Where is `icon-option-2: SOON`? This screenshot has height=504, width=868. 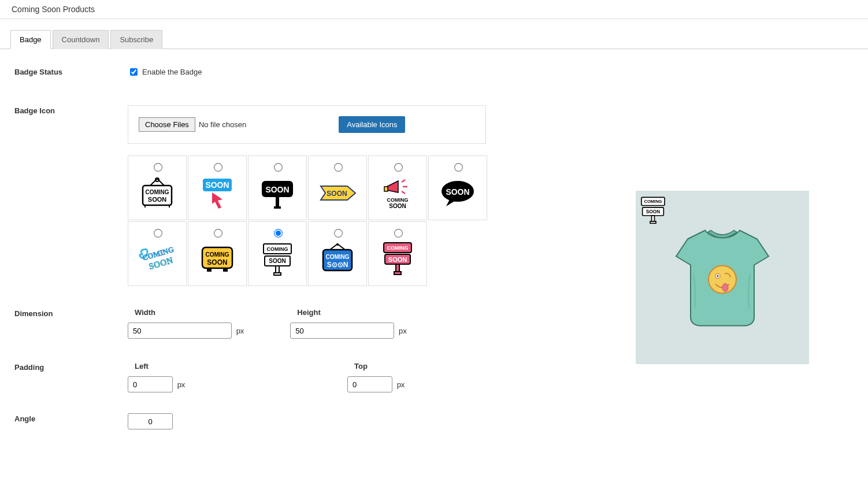 icon-option-2: SOON is located at coordinates (217, 188).